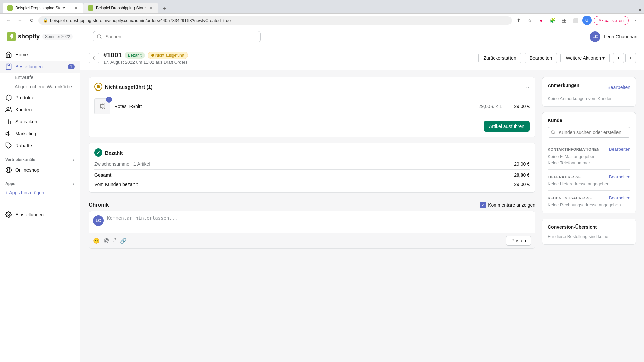  Describe the element at coordinates (9, 67) in the screenshot. I see `orders-icon` at that location.